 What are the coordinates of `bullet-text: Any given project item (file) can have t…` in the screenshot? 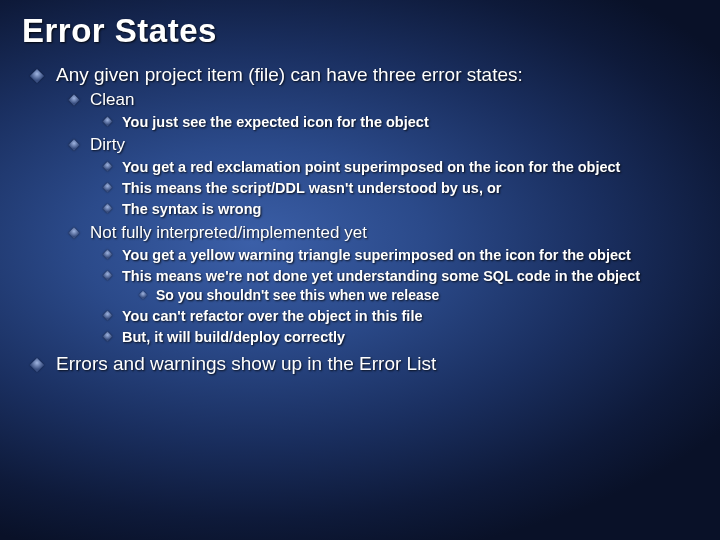 It's located at (290, 74).